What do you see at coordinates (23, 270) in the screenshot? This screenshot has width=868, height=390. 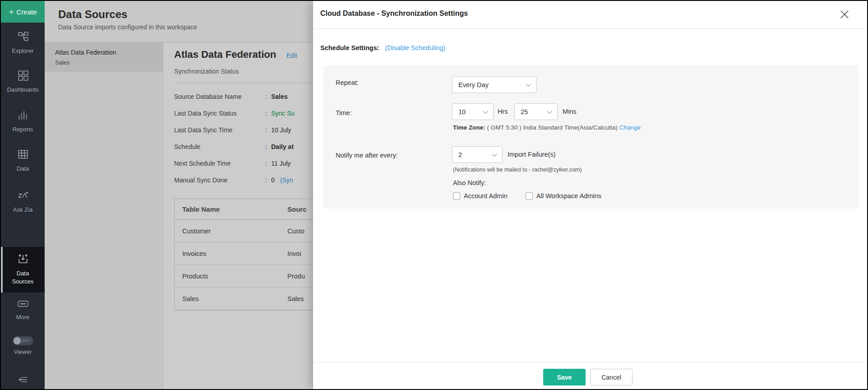 I see `sidebar-item-data-sources: DataSources` at bounding box center [23, 270].